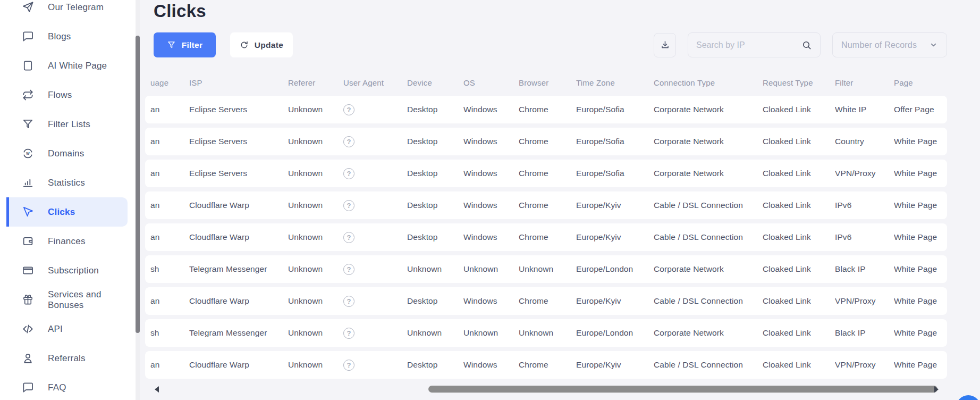 Image resolution: width=980 pixels, height=400 pixels. I want to click on sidebar-item-label: API, so click(55, 329).